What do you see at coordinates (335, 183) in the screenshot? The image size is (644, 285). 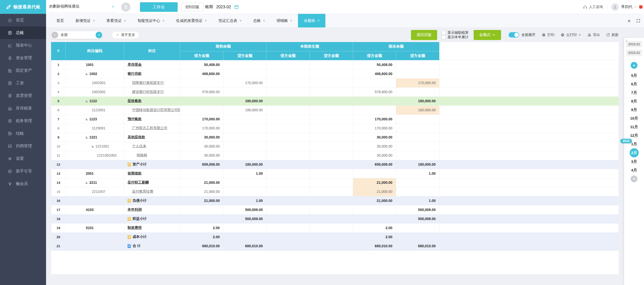 I see `table-row: 142211应付职工薪酬21,000.0021,000.00` at bounding box center [335, 183].